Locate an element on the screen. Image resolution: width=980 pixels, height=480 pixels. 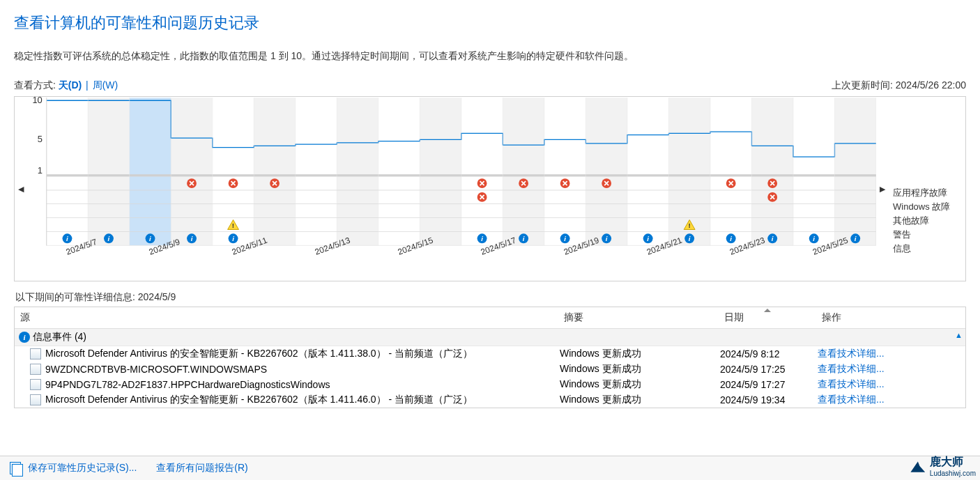
col-action: 操作 is located at coordinates (891, 318).